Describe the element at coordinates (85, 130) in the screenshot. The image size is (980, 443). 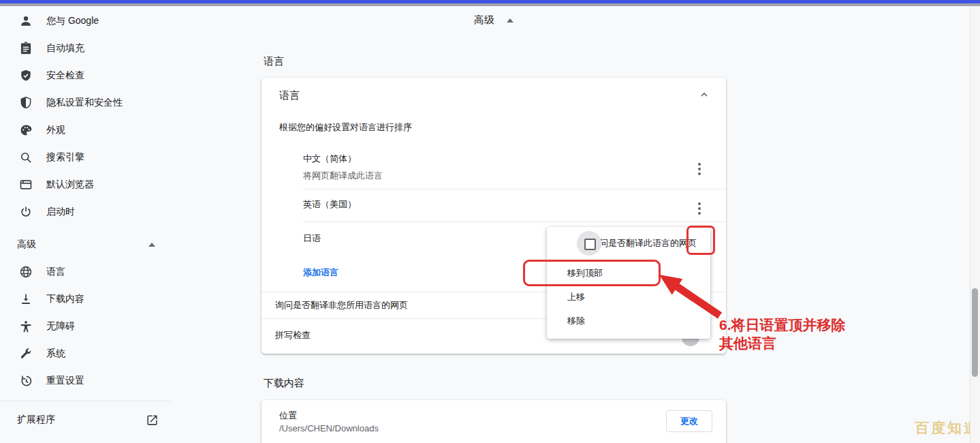
I see `sidebar-item-appearance: 外观` at that location.